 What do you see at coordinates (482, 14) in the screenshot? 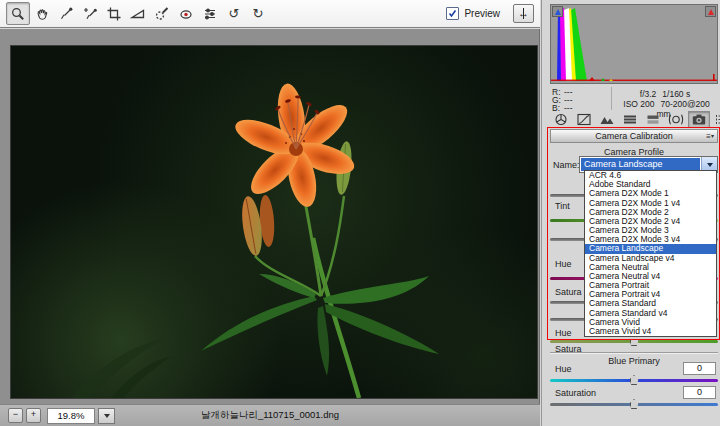
I see `preview-label: Preview` at bounding box center [482, 14].